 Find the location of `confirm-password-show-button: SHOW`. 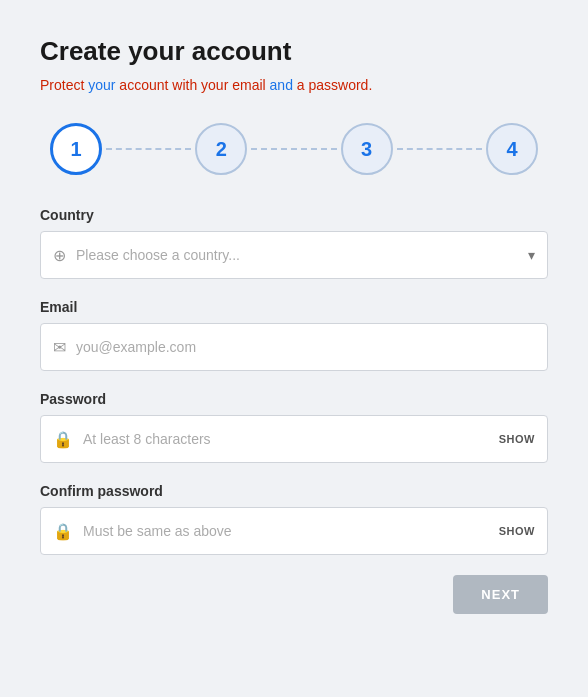

confirm-password-show-button: SHOW is located at coordinates (517, 531).